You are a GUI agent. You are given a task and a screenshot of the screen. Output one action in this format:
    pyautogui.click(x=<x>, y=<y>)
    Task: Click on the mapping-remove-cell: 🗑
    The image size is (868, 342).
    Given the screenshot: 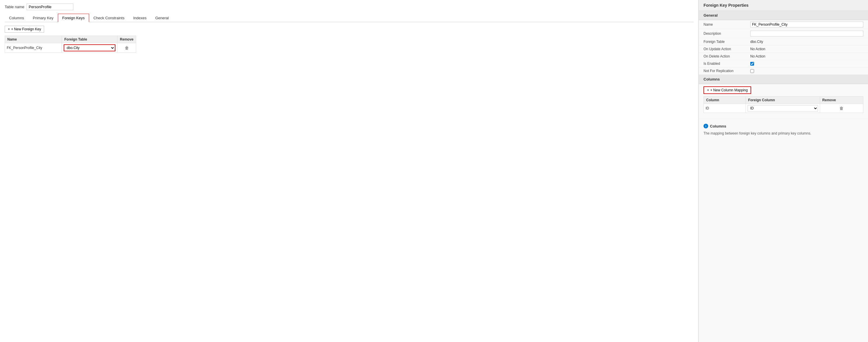 What is the action you would take?
    pyautogui.click(x=841, y=108)
    